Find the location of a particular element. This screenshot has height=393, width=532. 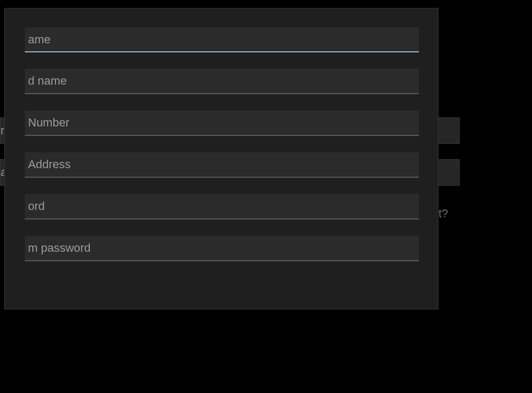

number-field-wrap is located at coordinates (222, 123).